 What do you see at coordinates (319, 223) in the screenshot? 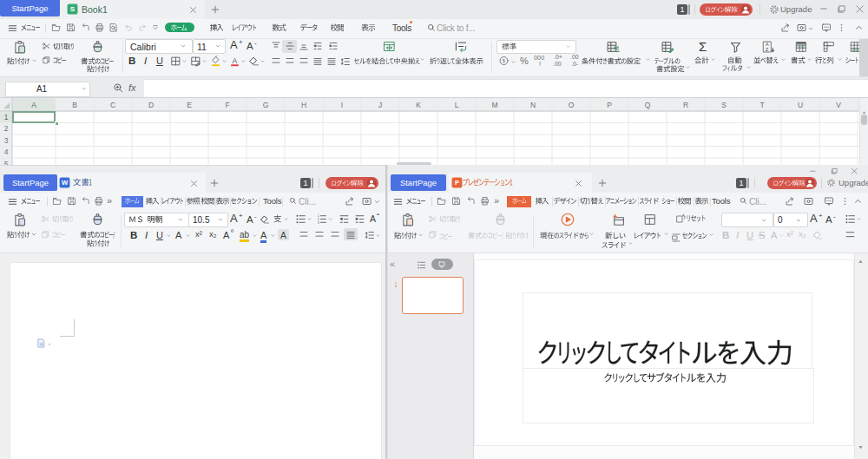
I see `svg-text: 3` at bounding box center [319, 223].